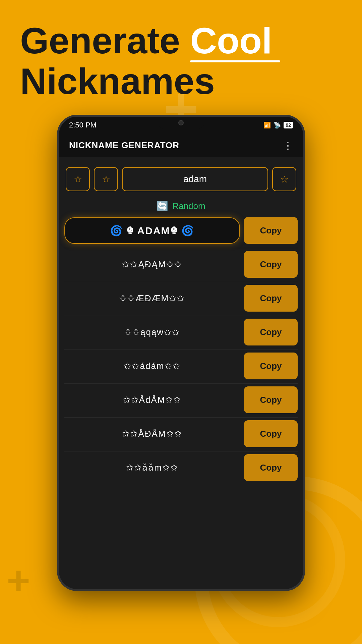 The width and height of the screenshot is (362, 644). Describe the element at coordinates (231, 40) in the screenshot. I see `header-highlight: Cool` at that location.